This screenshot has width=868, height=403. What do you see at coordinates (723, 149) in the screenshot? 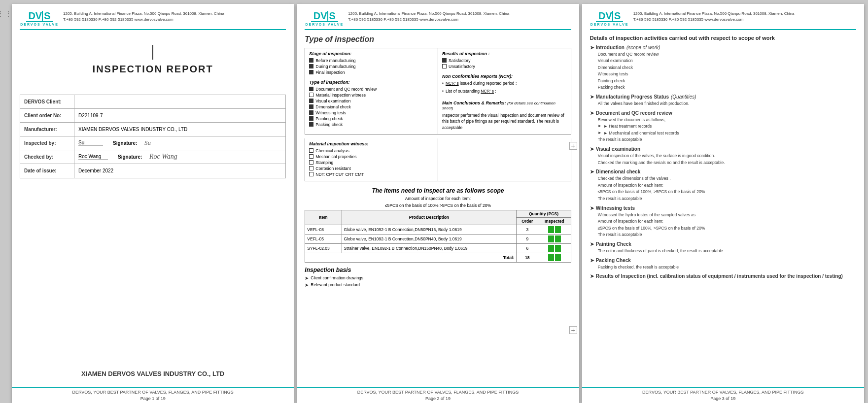
I see `visual-header: ➤ Visual examination` at bounding box center [723, 149].